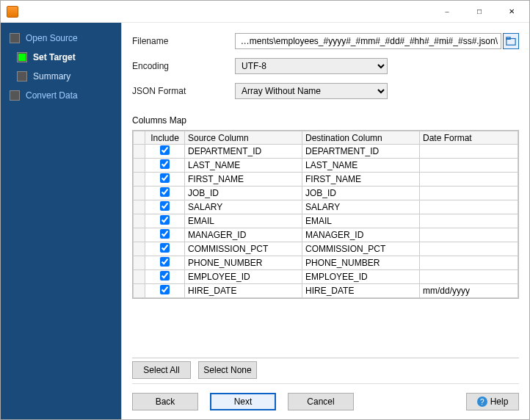 The image size is (530, 420). Describe the element at coordinates (244, 291) in the screenshot. I see `source-cell: HIRE_DATE` at that location.